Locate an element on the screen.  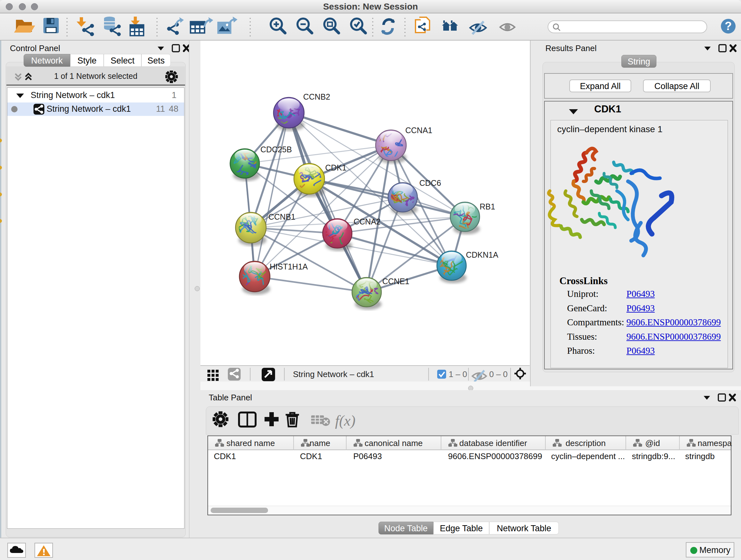
svg-text: CDC6 is located at coordinates (430, 183).